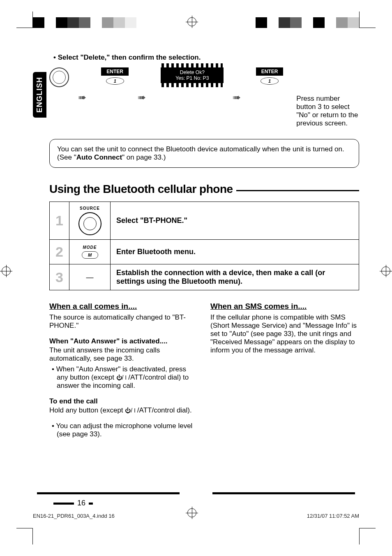 The height and width of the screenshot is (556, 392). Describe the element at coordinates (204, 189) in the screenshot. I see `section-heading: Using the Bluetooth cellular phone` at that location.